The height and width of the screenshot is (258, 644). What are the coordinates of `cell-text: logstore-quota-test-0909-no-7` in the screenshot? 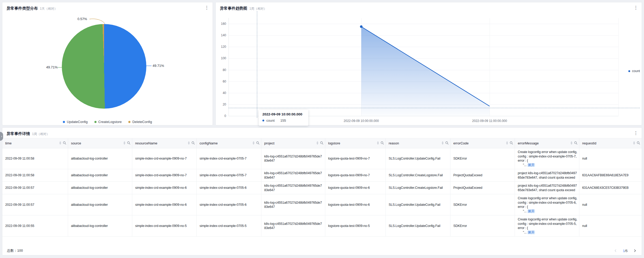 It's located at (356, 175).